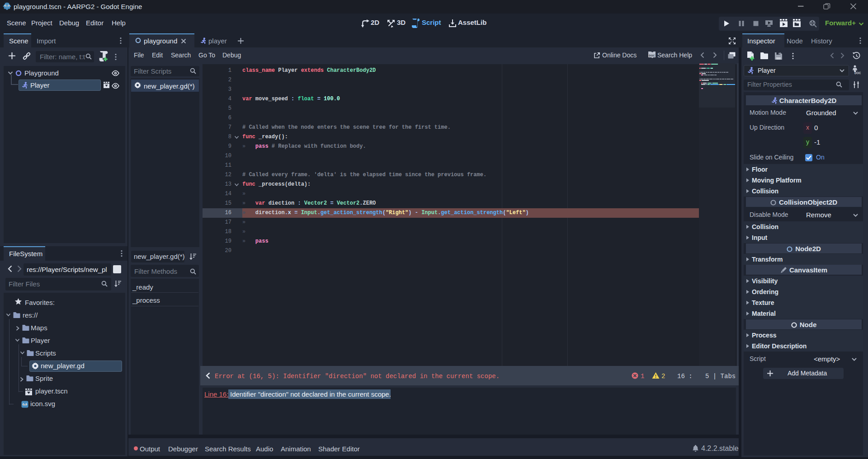 This screenshot has height=459, width=868. Describe the element at coordinates (858, 73) in the screenshot. I see `svg-text: DOC` at that location.